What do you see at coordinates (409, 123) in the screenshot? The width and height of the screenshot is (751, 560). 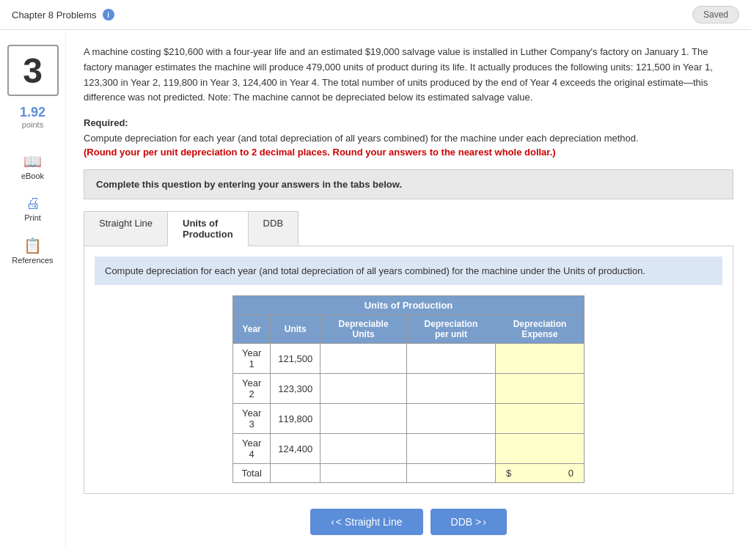 I see `required-label: Required:` at bounding box center [409, 123].